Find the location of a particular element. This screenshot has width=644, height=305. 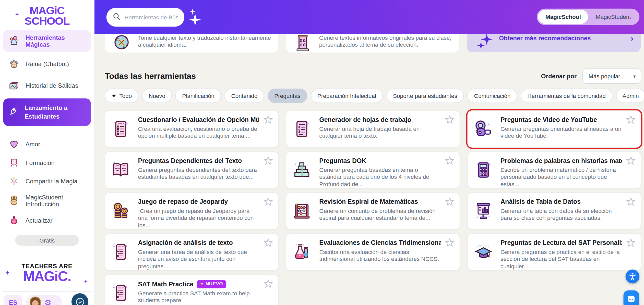

tool-card-revision-espiral: Revisión Espiral de Matemáticas Genere u… is located at coordinates (373, 211).